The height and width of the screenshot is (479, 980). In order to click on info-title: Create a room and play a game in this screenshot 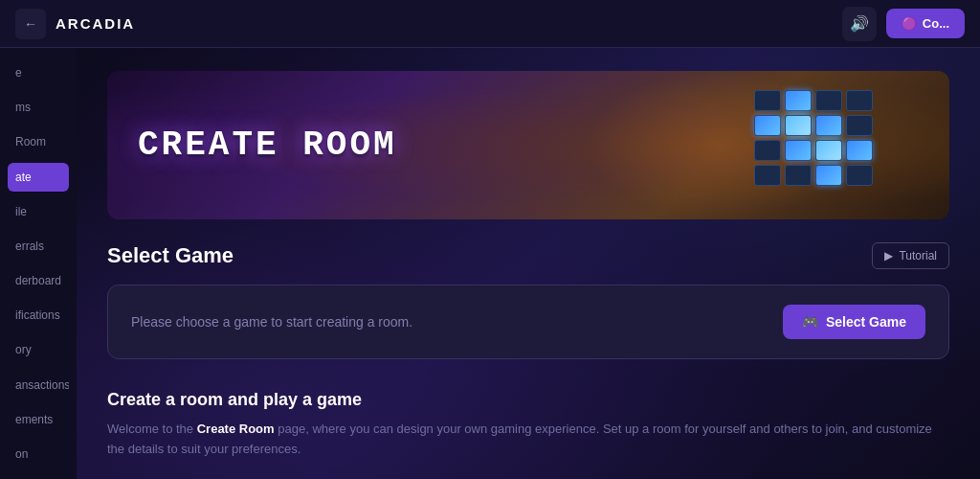, I will do `click(528, 400)`.